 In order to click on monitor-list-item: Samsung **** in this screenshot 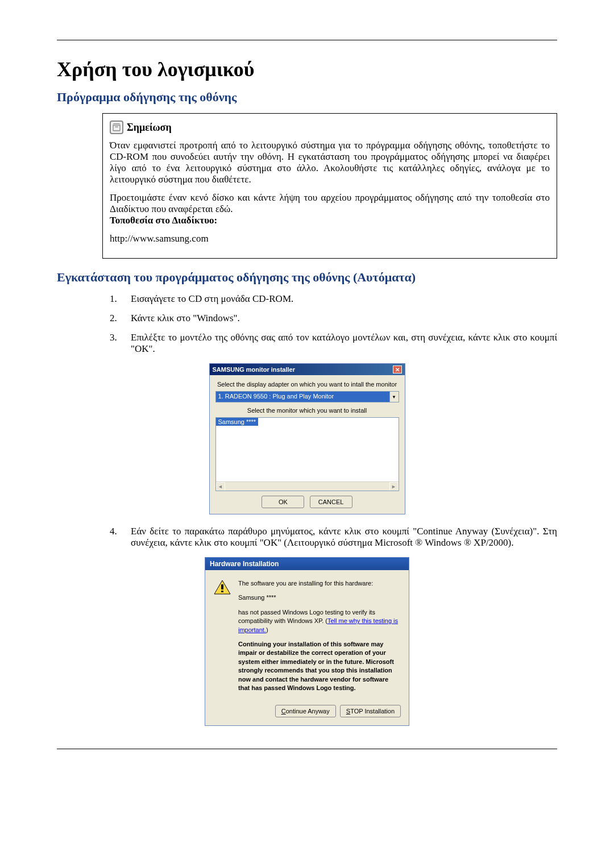, I will do `click(238, 422)`.